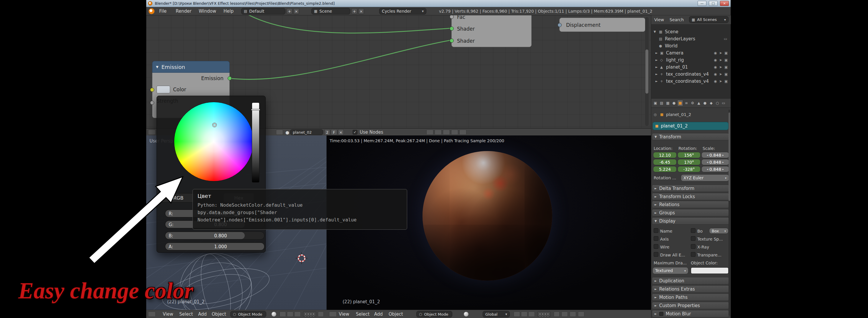 Image resolution: width=868 pixels, height=318 pixels. Describe the element at coordinates (691, 314) in the screenshot. I see `panel-motion-blur: ► Motion Blur` at that location.